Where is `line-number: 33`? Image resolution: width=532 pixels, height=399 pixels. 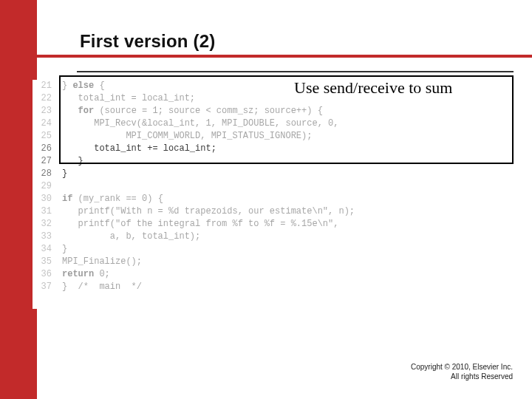
line-number: 33 is located at coordinates (44, 236).